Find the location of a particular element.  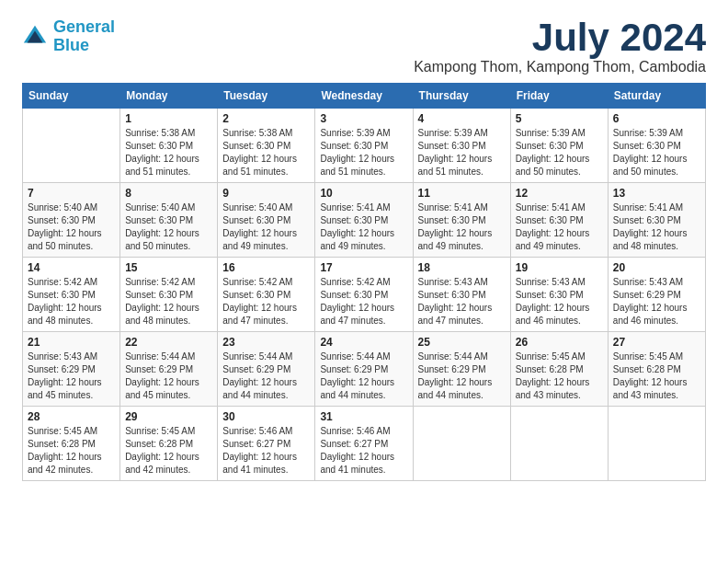

table-cell: 1Sunrise: 5:38 AMSunset: 6:30 PMDaylight… is located at coordinates (169, 145).